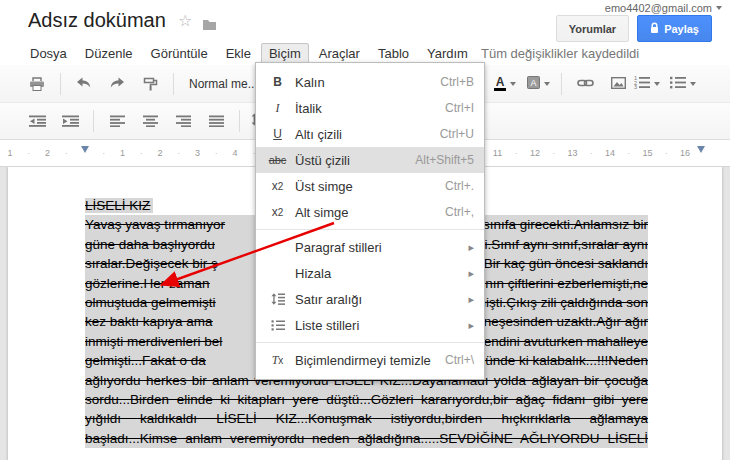  I want to click on share-button: Paylaş, so click(674, 28).